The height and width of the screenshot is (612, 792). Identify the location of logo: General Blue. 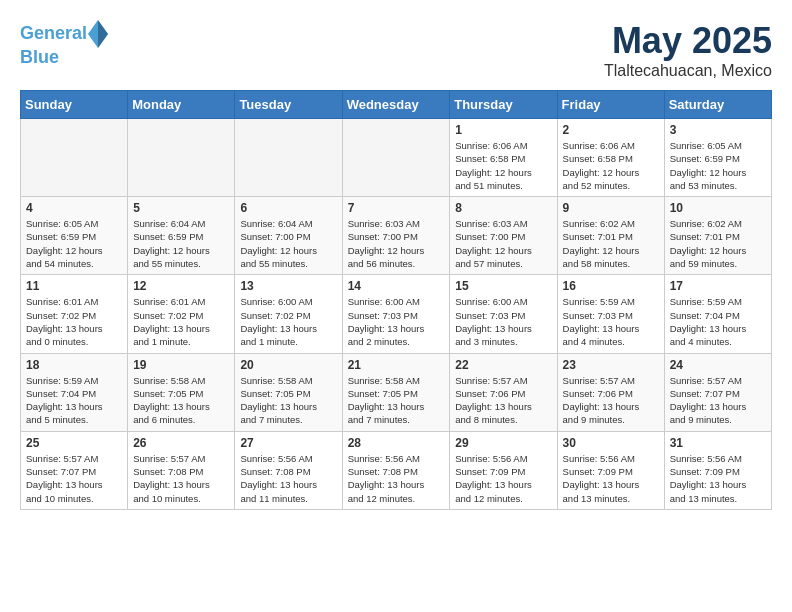
(64, 44).